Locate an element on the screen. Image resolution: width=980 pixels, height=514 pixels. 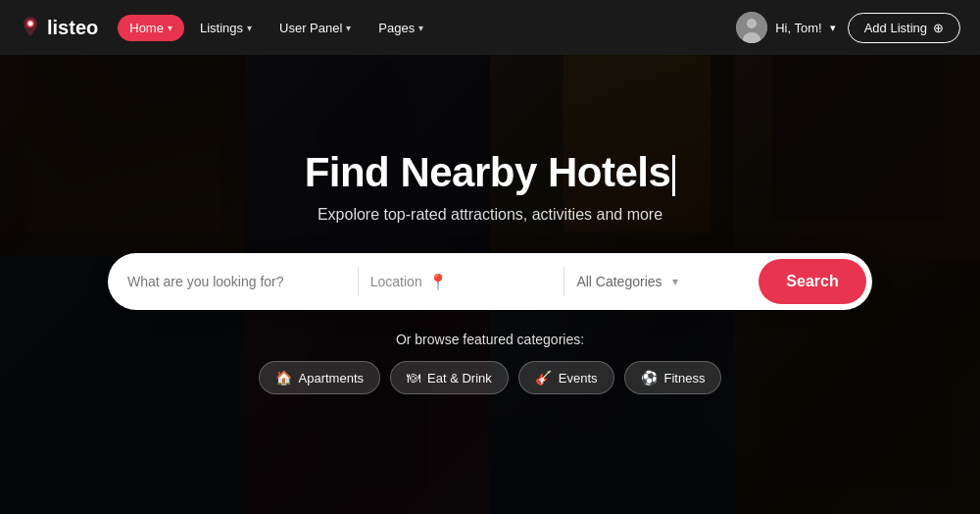
events-icon: 🎸 is located at coordinates (543, 378).